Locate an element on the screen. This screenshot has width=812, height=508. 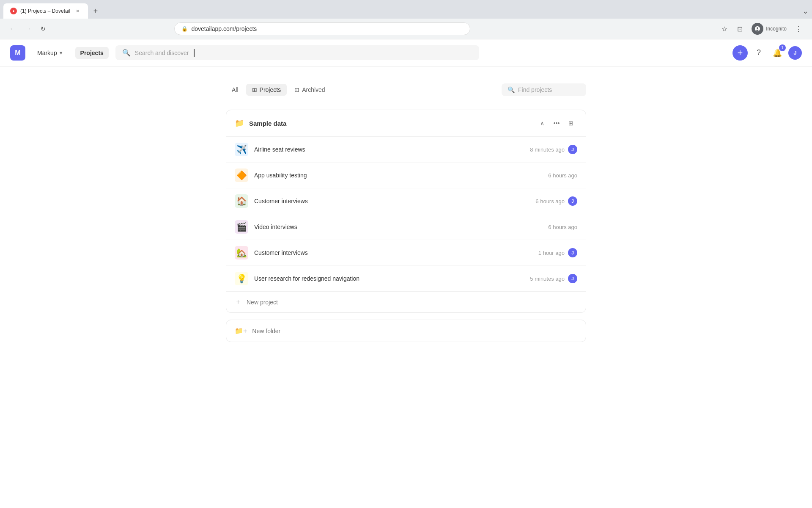
project-name: Airline seat reviews is located at coordinates (389, 149).